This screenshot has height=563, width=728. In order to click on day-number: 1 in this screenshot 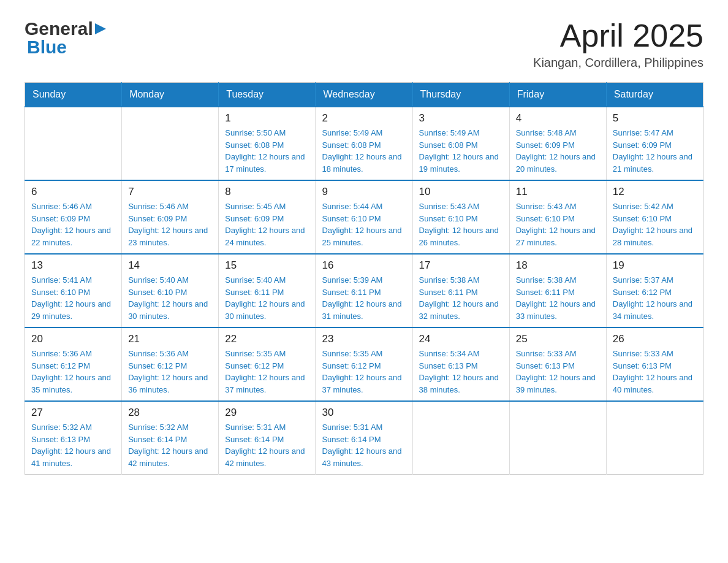, I will do `click(267, 118)`.